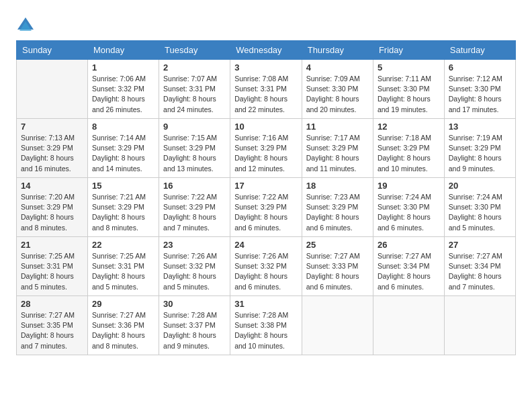 The width and height of the screenshot is (532, 411). I want to click on calendar-cell: 23Sunrise: 7:26 AMSunset: 3:32 PMDayligh…, so click(195, 267).